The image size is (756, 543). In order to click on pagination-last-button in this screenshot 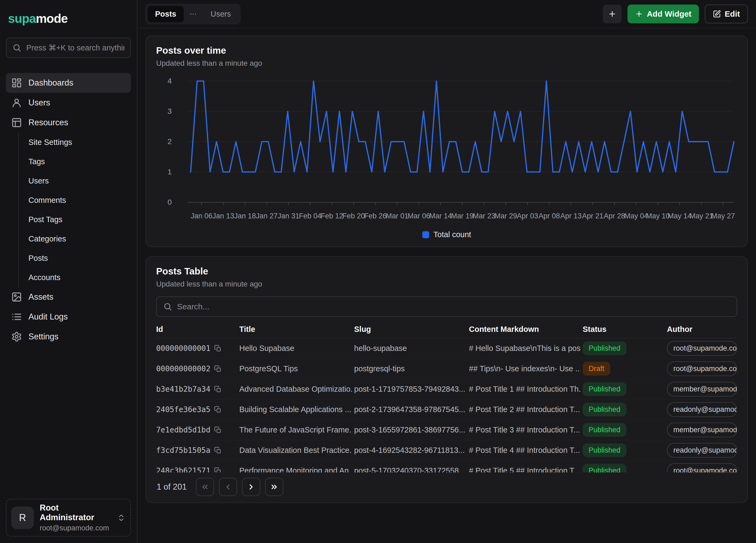, I will do `click(274, 487)`.